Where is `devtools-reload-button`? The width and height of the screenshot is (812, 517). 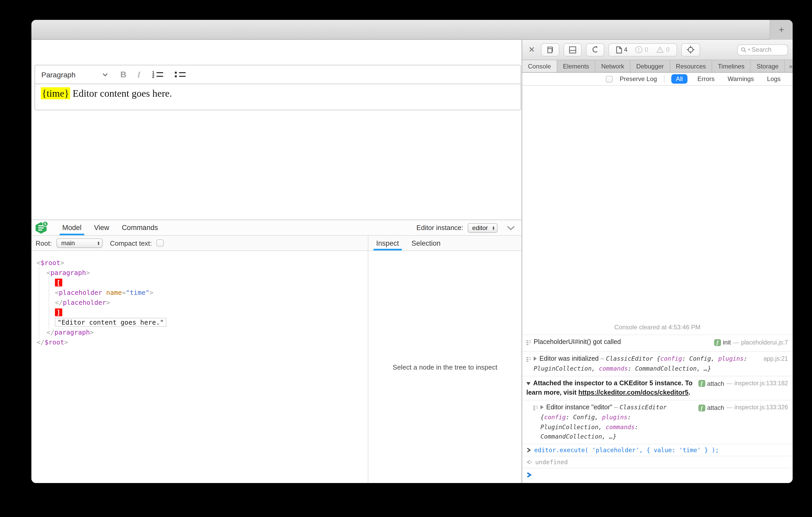 devtools-reload-button is located at coordinates (595, 50).